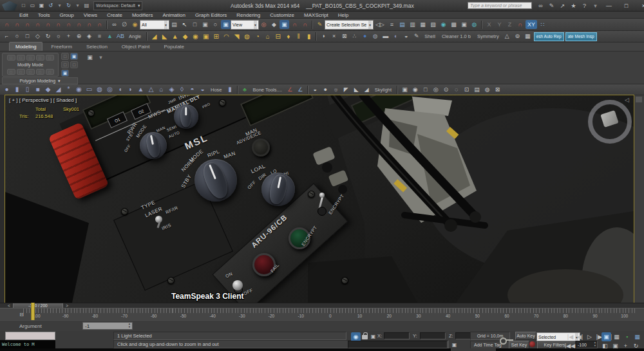  I want to click on primitive-icon: ■, so click(37, 90).